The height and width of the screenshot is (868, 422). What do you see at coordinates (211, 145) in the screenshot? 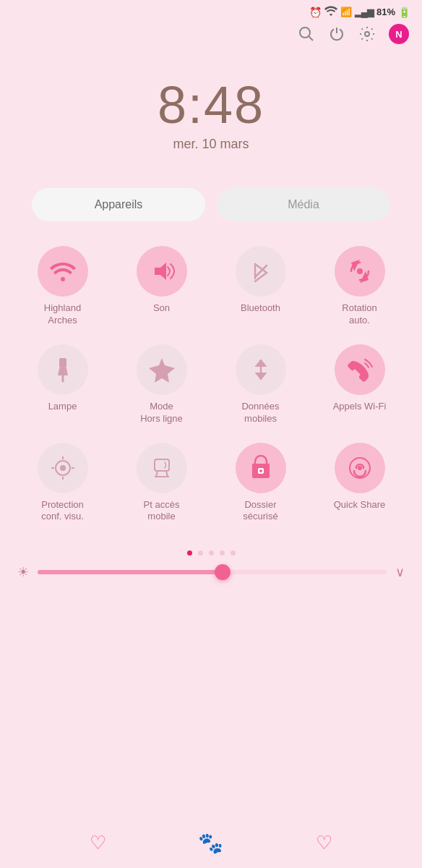
I see `clock-date: mer. 10 mars` at bounding box center [211, 145].